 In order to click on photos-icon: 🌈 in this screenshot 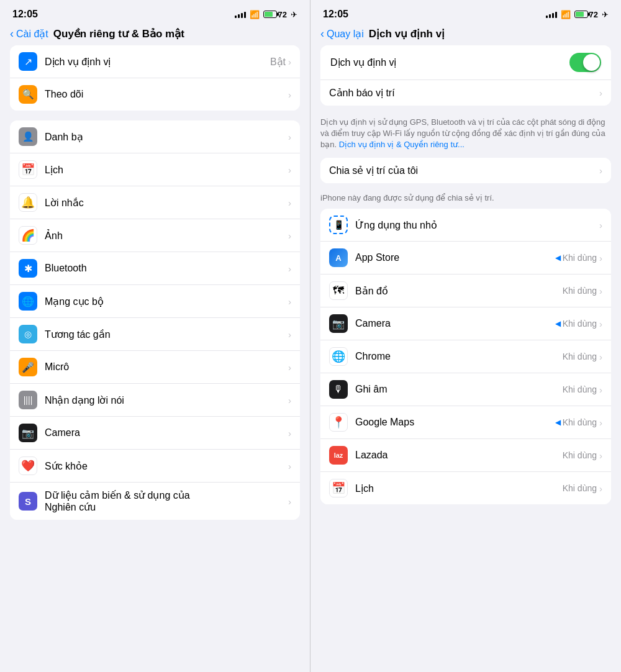, I will do `click(28, 235)`.